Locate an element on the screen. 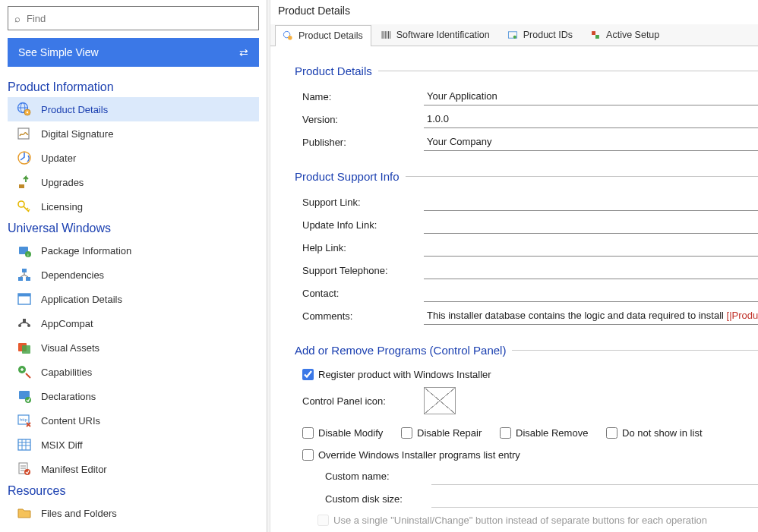  control-panel-icon-picker is located at coordinates (440, 401).